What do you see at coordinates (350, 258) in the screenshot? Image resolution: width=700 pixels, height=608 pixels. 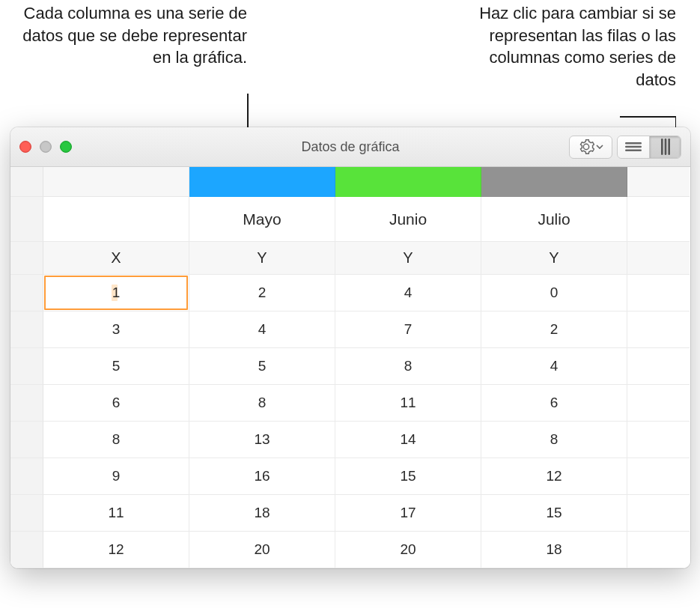 I see `axis-header-row: X Y Y Y` at bounding box center [350, 258].